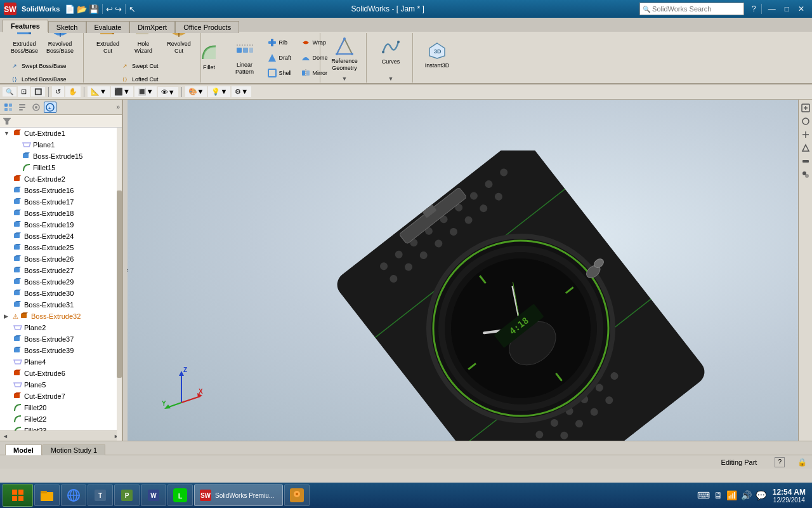 This screenshot has height=508, width=812. What do you see at coordinates (279, 43) in the screenshot?
I see `rib-button: Rib` at bounding box center [279, 43].